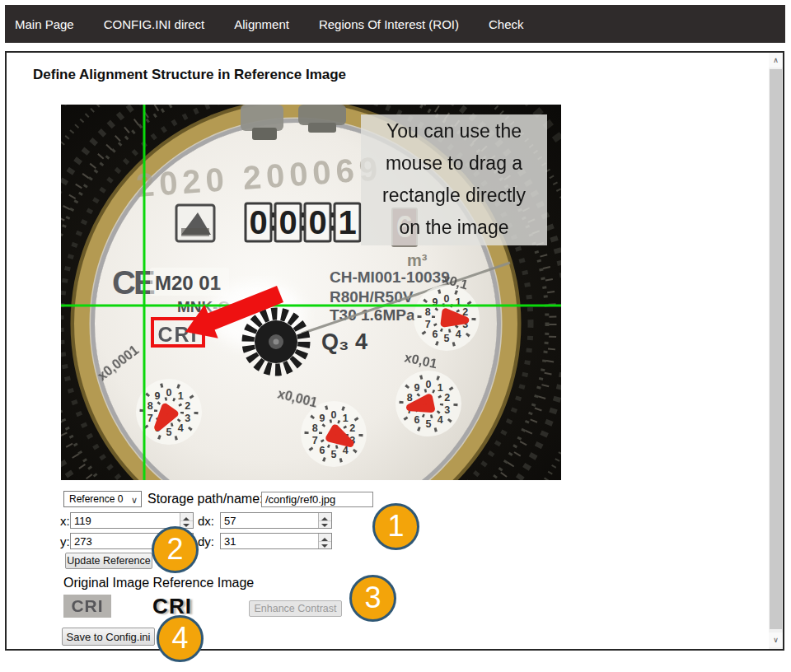 Image resolution: width=791 pixels, height=672 pixels. Describe the element at coordinates (158, 583) in the screenshot. I see `images-caption: Original Image Reference Image` at that location.